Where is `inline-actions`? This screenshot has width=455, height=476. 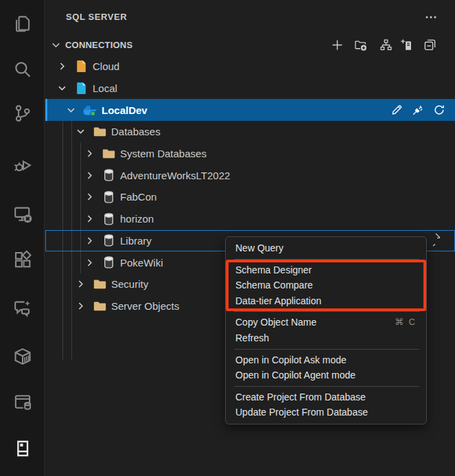 inline-actions is located at coordinates (418, 110).